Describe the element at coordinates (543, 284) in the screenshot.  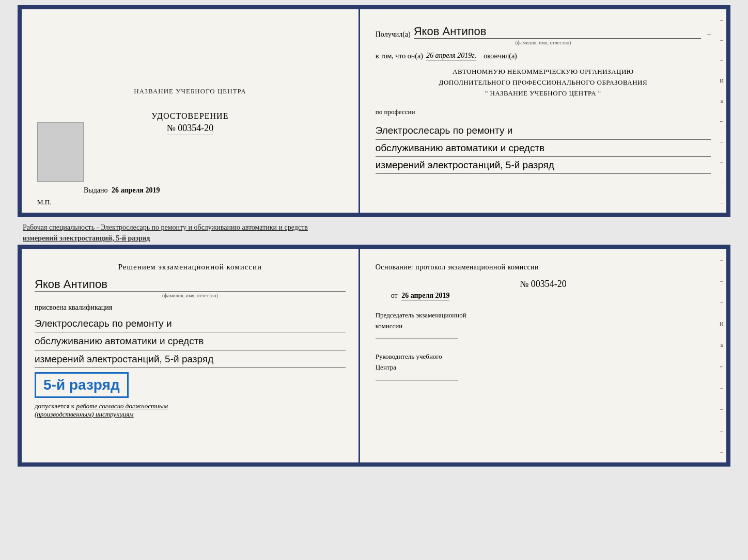
I see `protocol-number: № 00354-20` at that location.